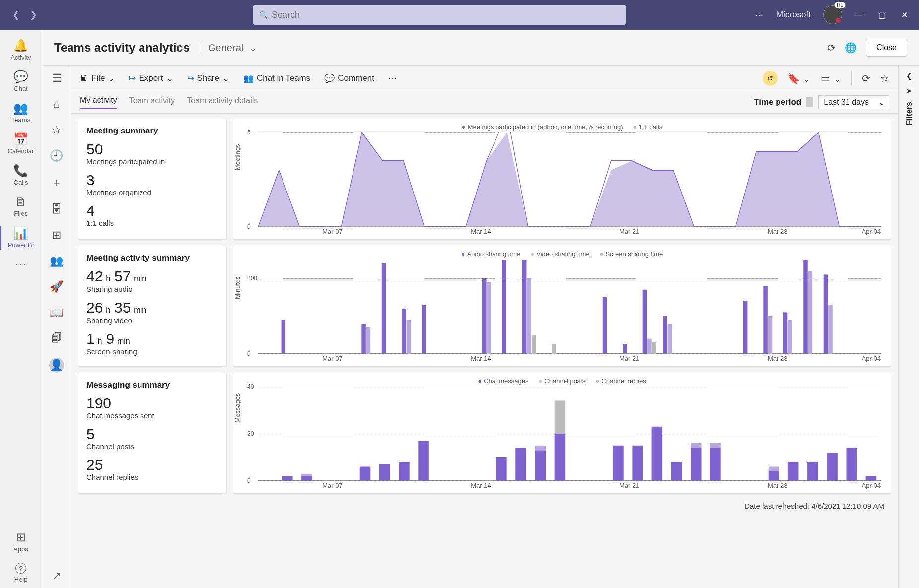 This screenshot has height=588, width=919. What do you see at coordinates (859, 15) in the screenshot?
I see `window-minimize: —` at bounding box center [859, 15].